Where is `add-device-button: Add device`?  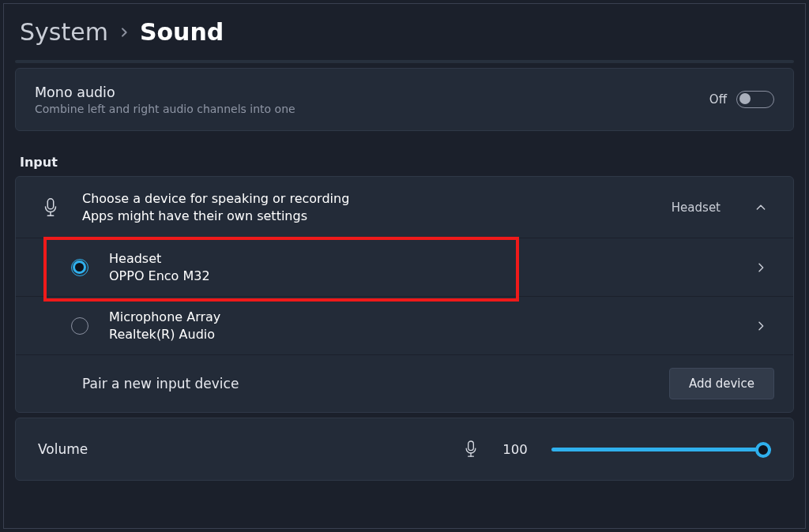 add-device-button: Add device is located at coordinates (722, 384).